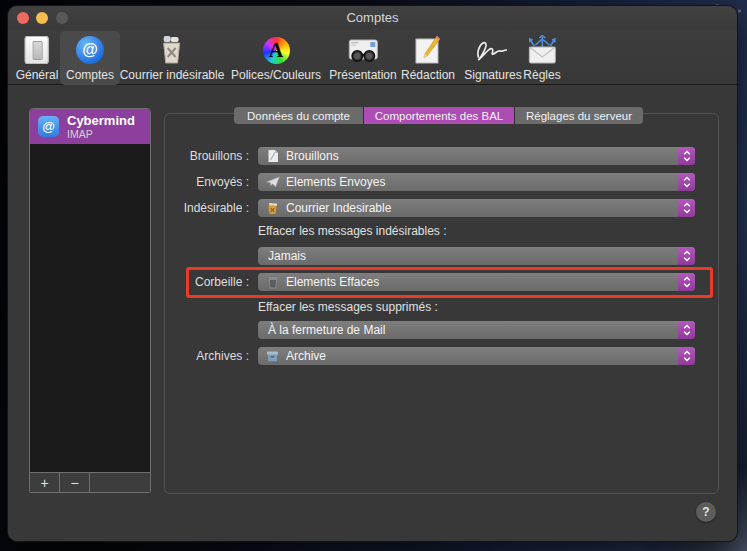  What do you see at coordinates (338, 208) in the screenshot?
I see `junk-value: Courrier Indesirable` at bounding box center [338, 208].